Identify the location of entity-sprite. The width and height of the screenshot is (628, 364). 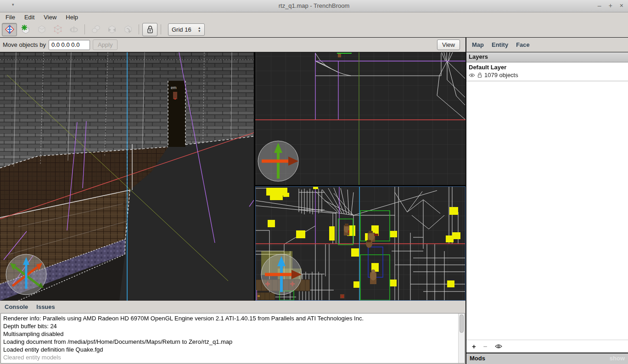
(340, 56).